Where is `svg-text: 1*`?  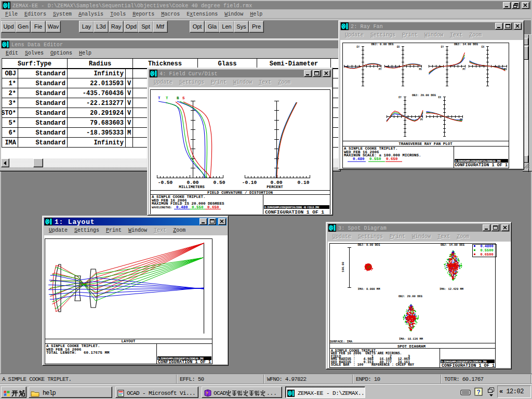
svg-text: 1* is located at coordinates (12, 84).